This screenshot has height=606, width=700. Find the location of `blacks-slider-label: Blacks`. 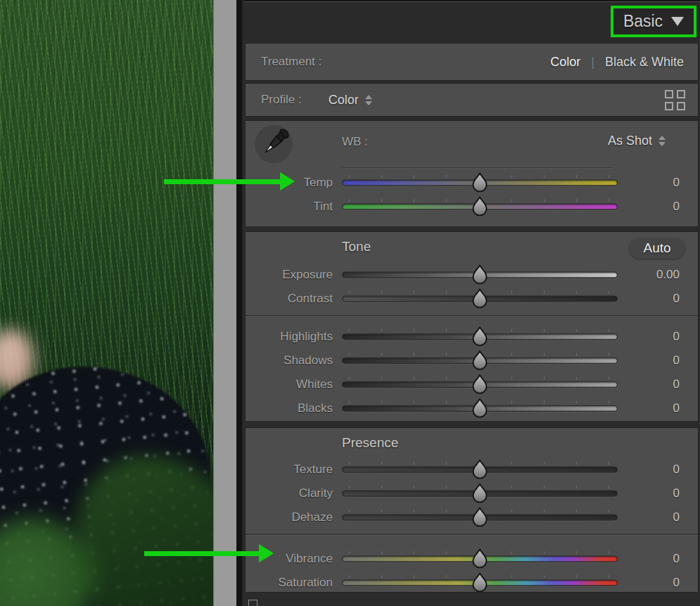

blacks-slider-label: Blacks is located at coordinates (289, 408).